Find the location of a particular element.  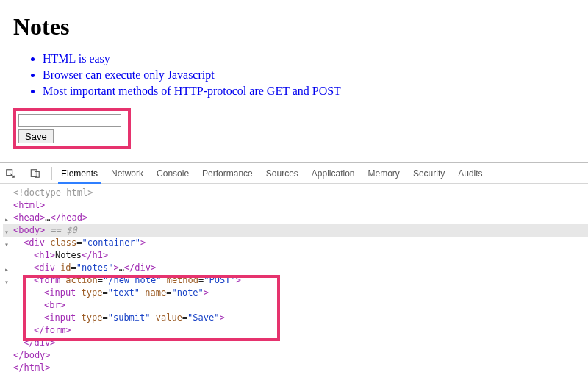

tab-memory: Memory is located at coordinates (384, 174).